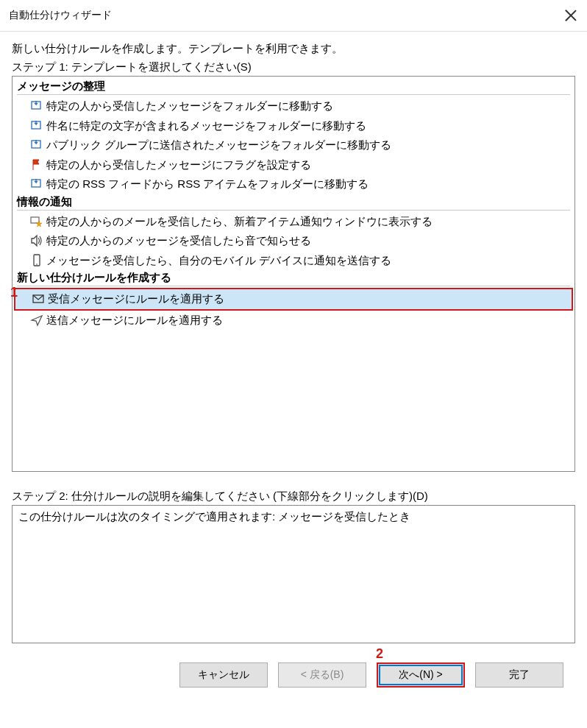 Image resolution: width=587 pixels, height=728 pixels. What do you see at coordinates (294, 49) in the screenshot?
I see `intro-text: 新しい仕分けルールを作成します。テンプレートを利用できます。` at bounding box center [294, 49].